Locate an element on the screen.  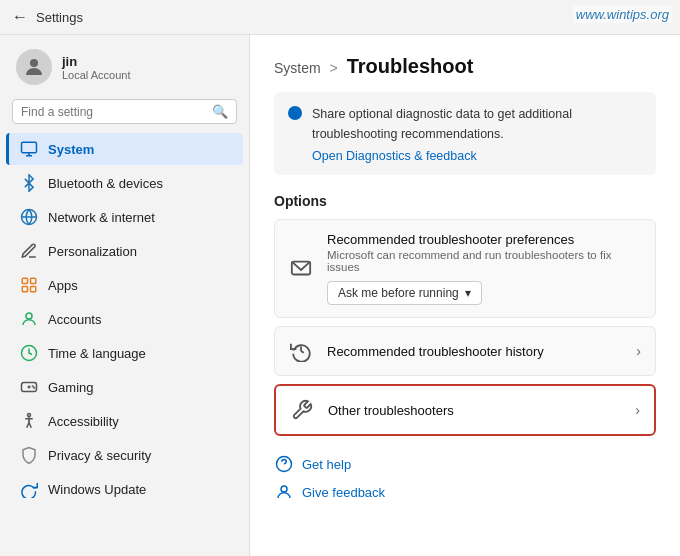
sidebar-item-label-time: Time & language is located at coordinates (97, 354).